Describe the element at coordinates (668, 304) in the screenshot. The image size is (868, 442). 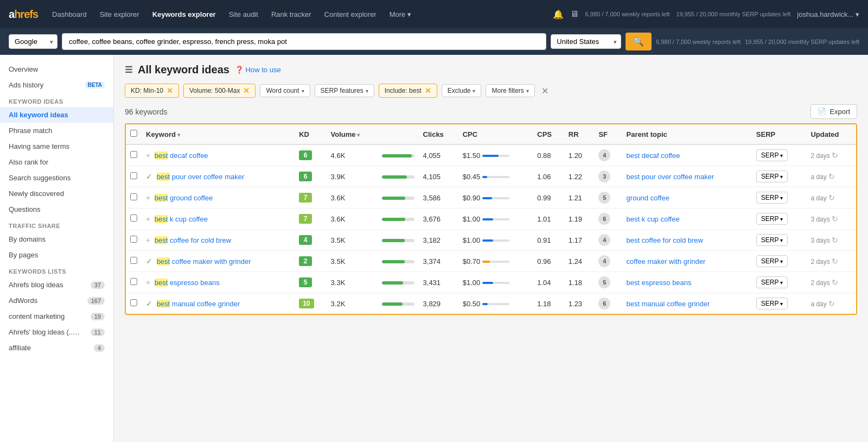
I see `parent-topic-link-7: best manual coffee grinder` at that location.